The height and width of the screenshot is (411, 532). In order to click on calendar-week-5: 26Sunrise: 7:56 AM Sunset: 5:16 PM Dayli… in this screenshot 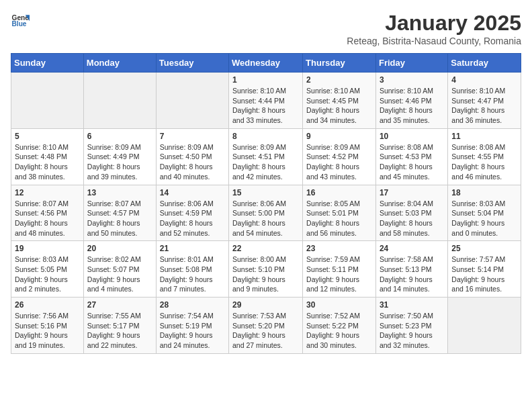, I will do `click(266, 326)`.